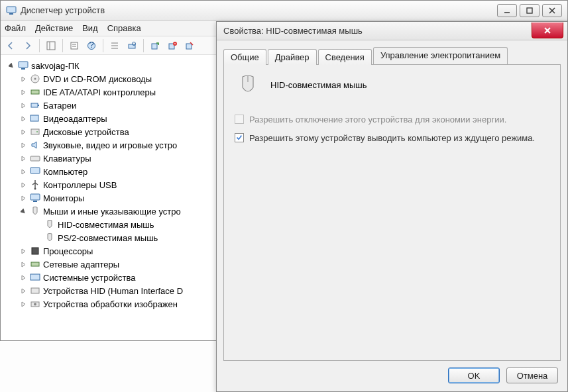  I want to click on scan-hardware-button, so click(132, 46).